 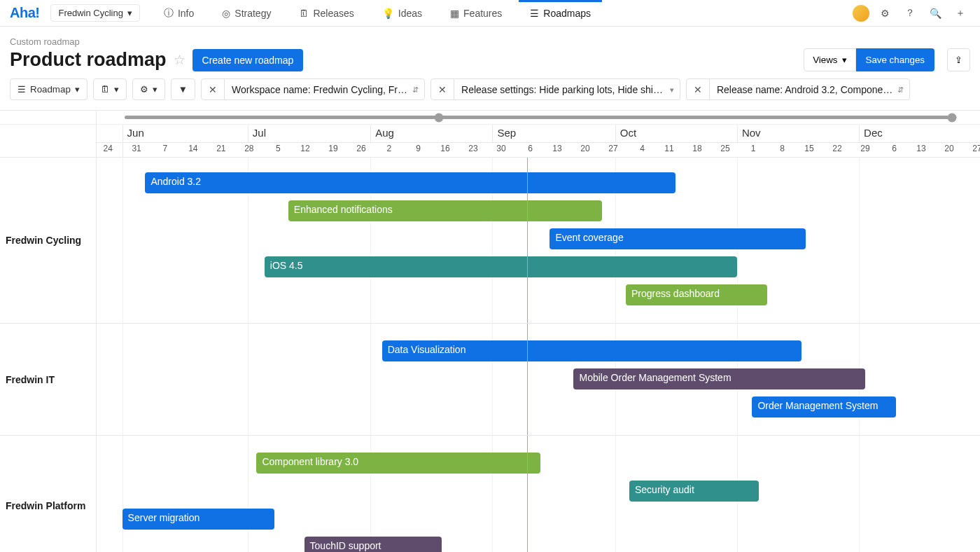 I want to click on roadmap-bar: Android 3.2, so click(x=410, y=183).